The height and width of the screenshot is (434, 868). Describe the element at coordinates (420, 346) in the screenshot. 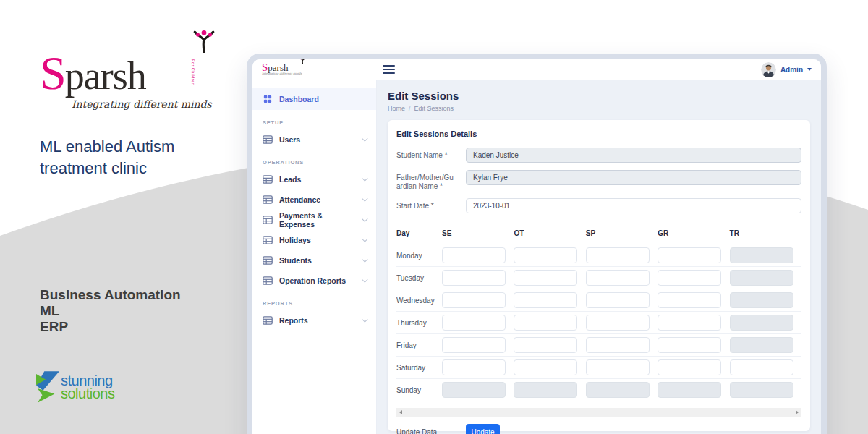

I see `day-label: Friday` at that location.